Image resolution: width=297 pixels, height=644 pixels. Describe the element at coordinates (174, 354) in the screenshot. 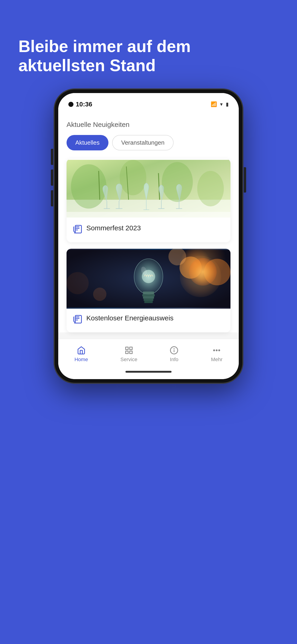

I see `nav-item-info: Info` at that location.